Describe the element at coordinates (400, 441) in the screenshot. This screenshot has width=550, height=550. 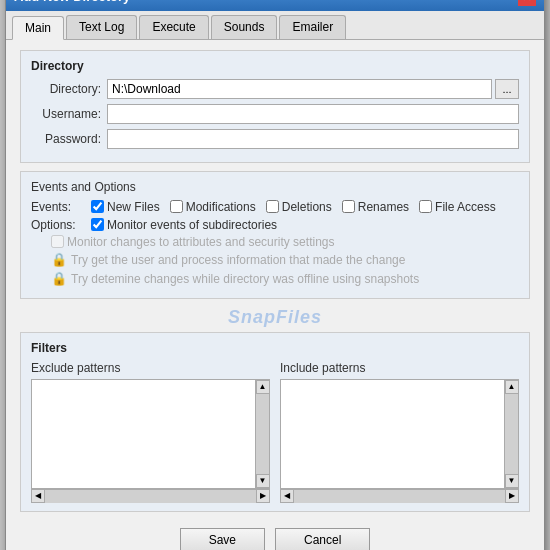
I see `include-textarea-container: ▲ ▼ ◀ ▶` at that location.